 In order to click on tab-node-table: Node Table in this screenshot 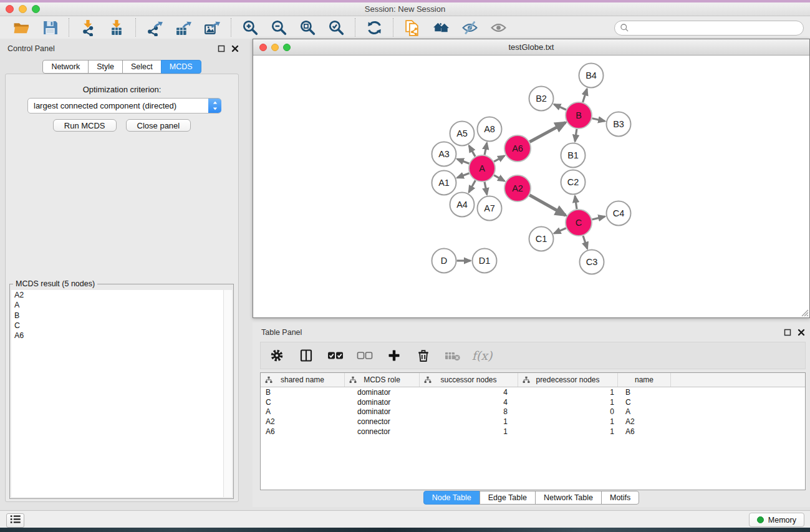, I will do `click(451, 498)`.